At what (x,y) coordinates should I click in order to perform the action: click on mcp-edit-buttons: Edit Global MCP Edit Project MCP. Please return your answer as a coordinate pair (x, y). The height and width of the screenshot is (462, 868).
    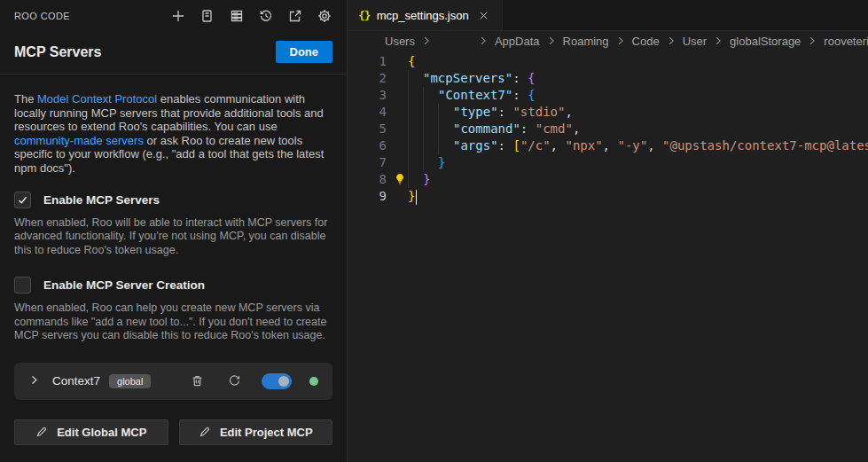
    Looking at the image, I should click on (174, 433).